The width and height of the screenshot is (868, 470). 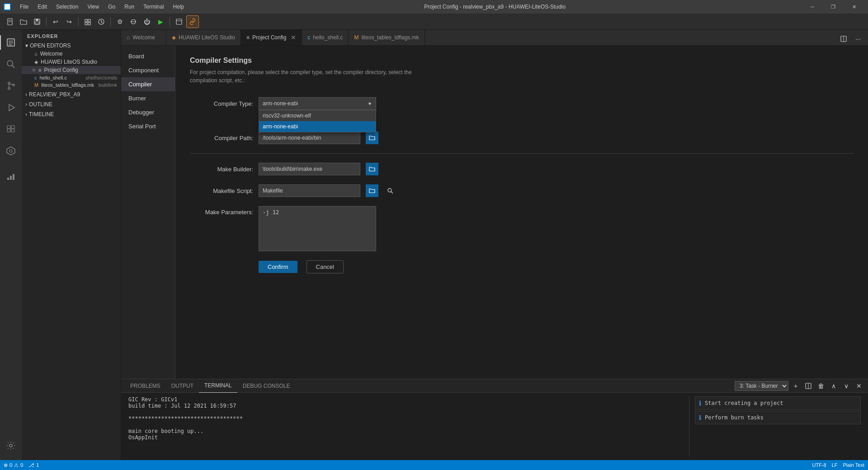 I want to click on make-builder-input, so click(x=309, y=169).